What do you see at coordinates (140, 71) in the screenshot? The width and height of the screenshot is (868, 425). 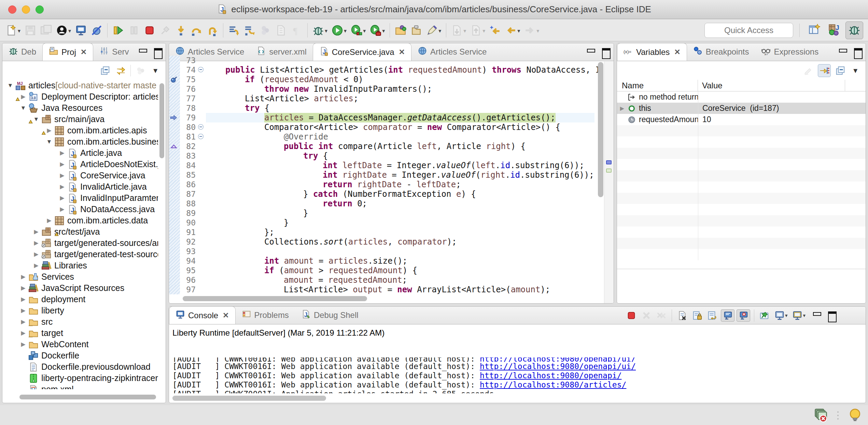 I see `focus-on-active-task-button` at bounding box center [140, 71].